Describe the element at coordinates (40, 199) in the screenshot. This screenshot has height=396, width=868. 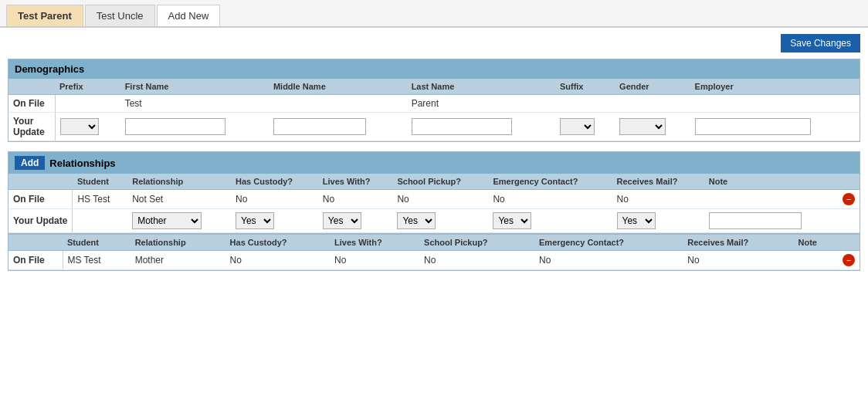
I see `rel-on-file-label-1: On File` at that location.